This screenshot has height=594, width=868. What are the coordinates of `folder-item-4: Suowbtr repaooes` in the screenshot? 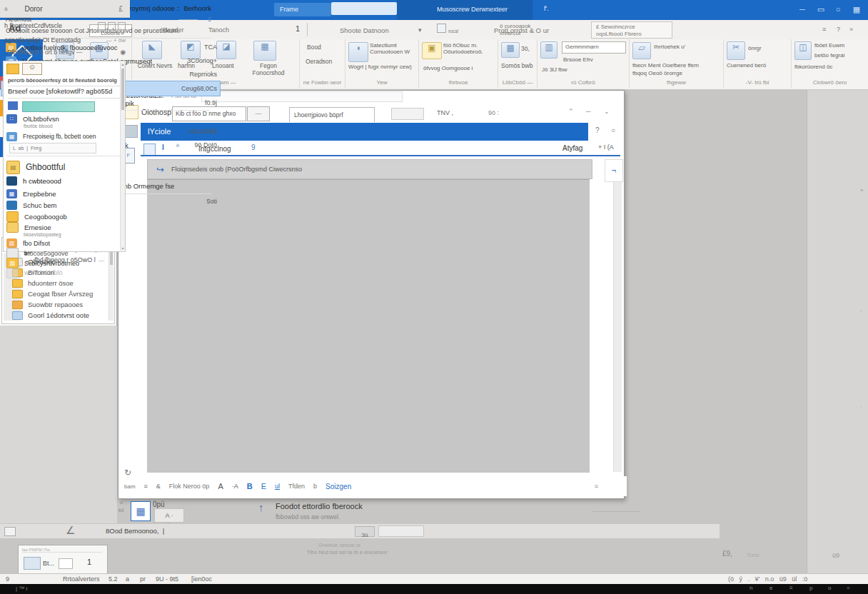 It's located at (56, 304).